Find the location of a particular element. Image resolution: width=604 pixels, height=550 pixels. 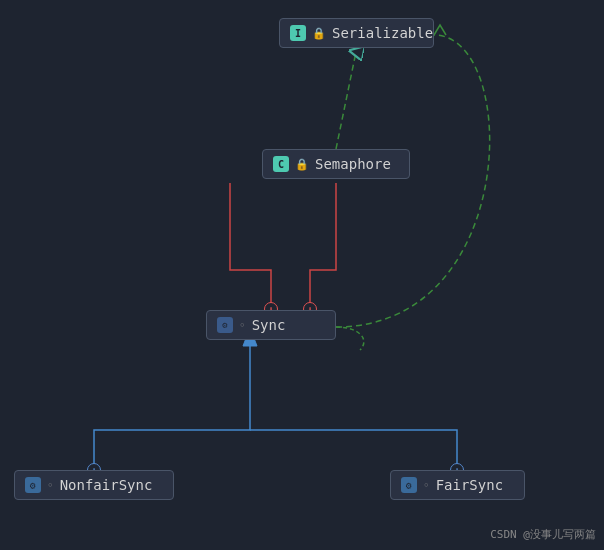

semaphore-label: Semaphore is located at coordinates (353, 164).